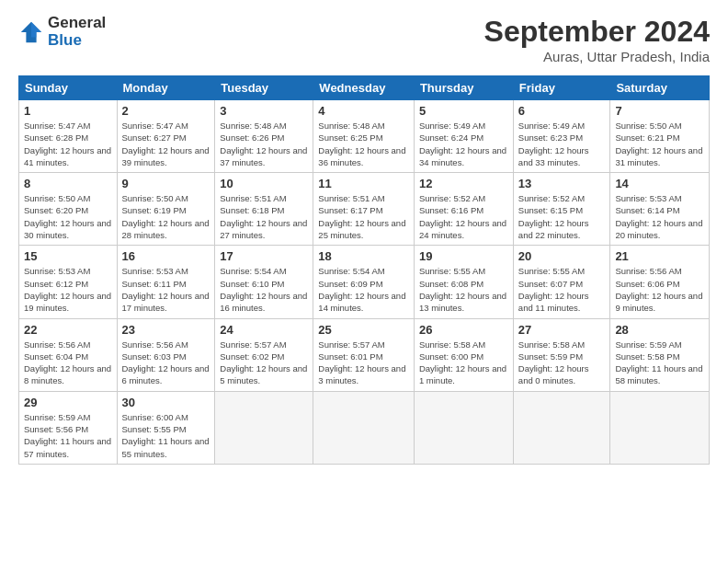  Describe the element at coordinates (660, 210) in the screenshot. I see `calendar-cell-day-14: 14Sunrise: 5:53 AMSunset: 6:14 PMDayligh…` at that location.